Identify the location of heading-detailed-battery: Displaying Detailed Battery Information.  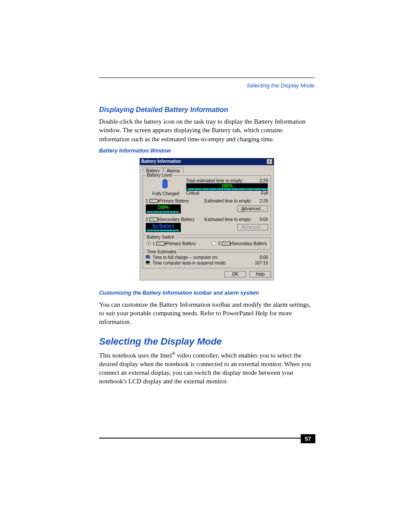
(207, 110).